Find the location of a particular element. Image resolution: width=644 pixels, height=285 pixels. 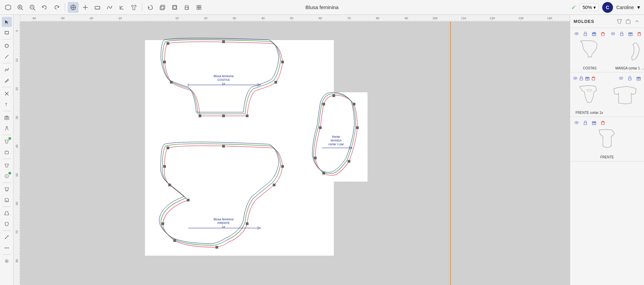

measure2-tool is located at coordinates (7, 248).